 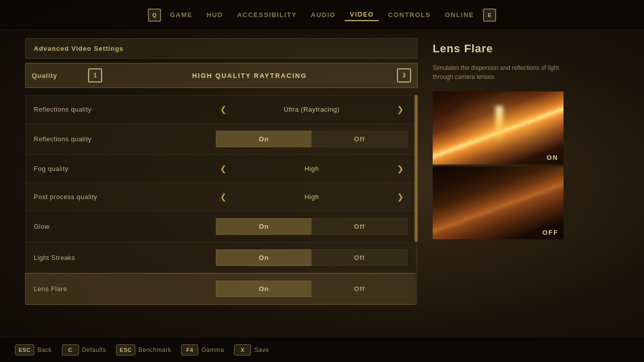 What do you see at coordinates (359, 257) in the screenshot?
I see `toggle-off-light-streaks: Off` at bounding box center [359, 257].